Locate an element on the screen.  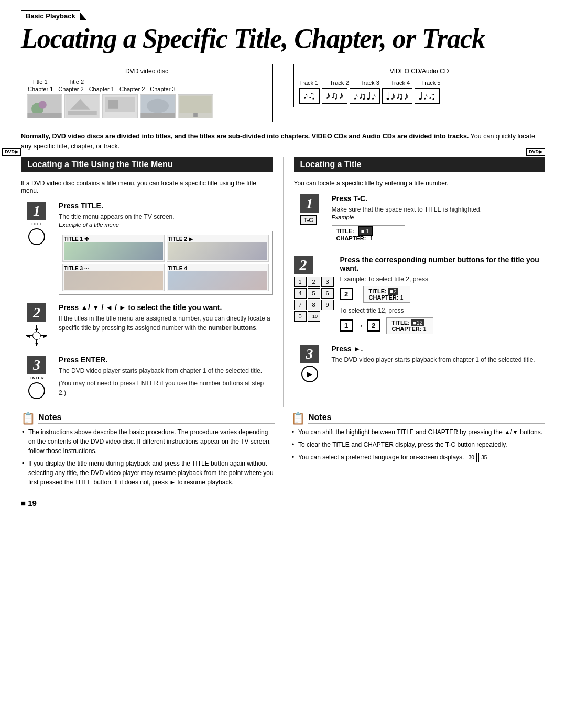
step3-desc2: (You may not need to press ENTER if you … is located at coordinates (166, 388).